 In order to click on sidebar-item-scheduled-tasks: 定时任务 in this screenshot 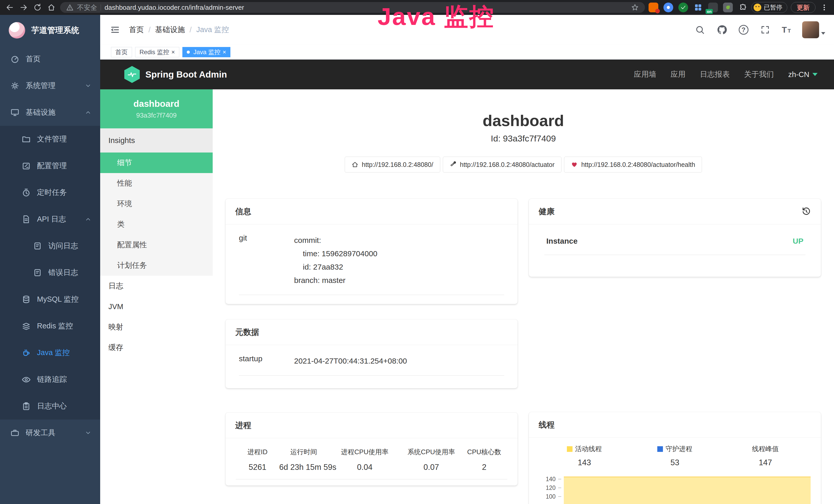, I will do `click(50, 193)`.